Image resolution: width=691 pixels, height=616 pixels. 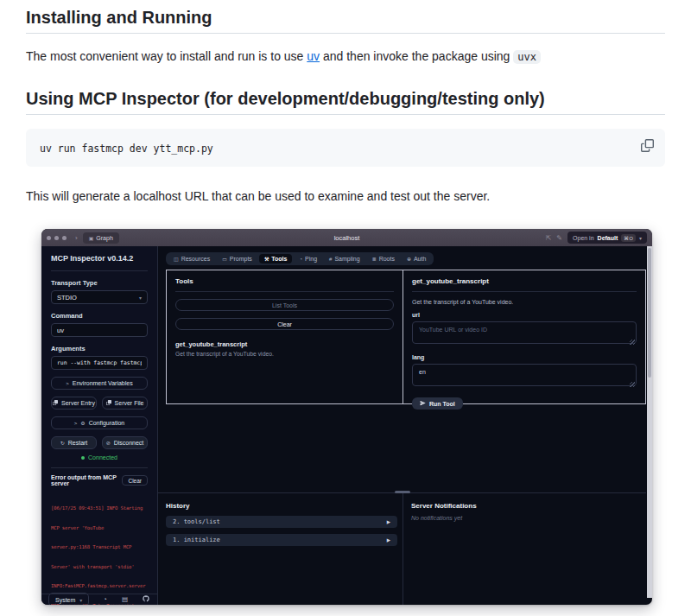 What do you see at coordinates (549, 238) in the screenshot?
I see `share-icon: ⇱` at bounding box center [549, 238].